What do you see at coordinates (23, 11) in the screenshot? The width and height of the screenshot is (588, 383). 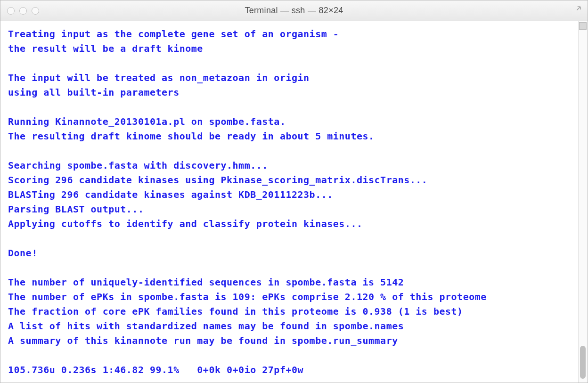 I see `minimize-button` at bounding box center [23, 11].